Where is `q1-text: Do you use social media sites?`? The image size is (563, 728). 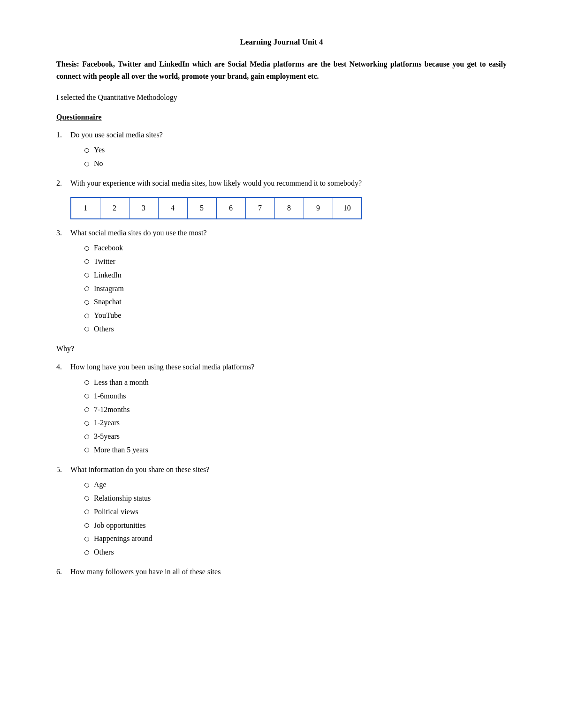
q1-text: Do you use social media sites? is located at coordinates (116, 135).